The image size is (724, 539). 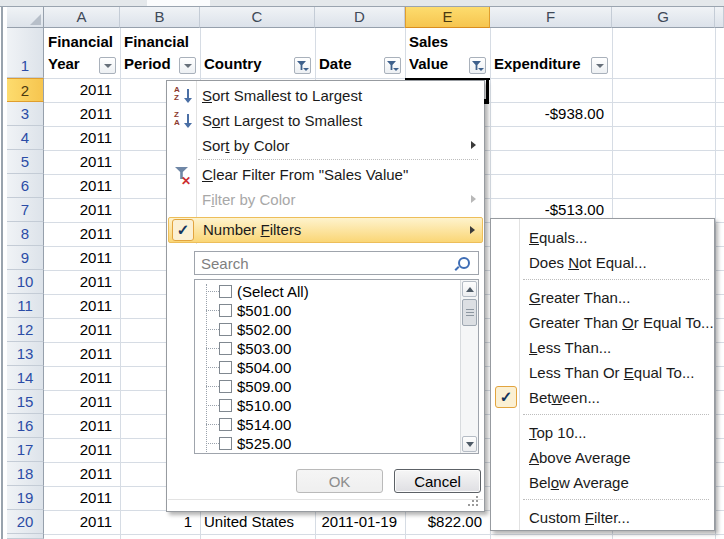 I want to click on select-all-corner, so click(x=26, y=18).